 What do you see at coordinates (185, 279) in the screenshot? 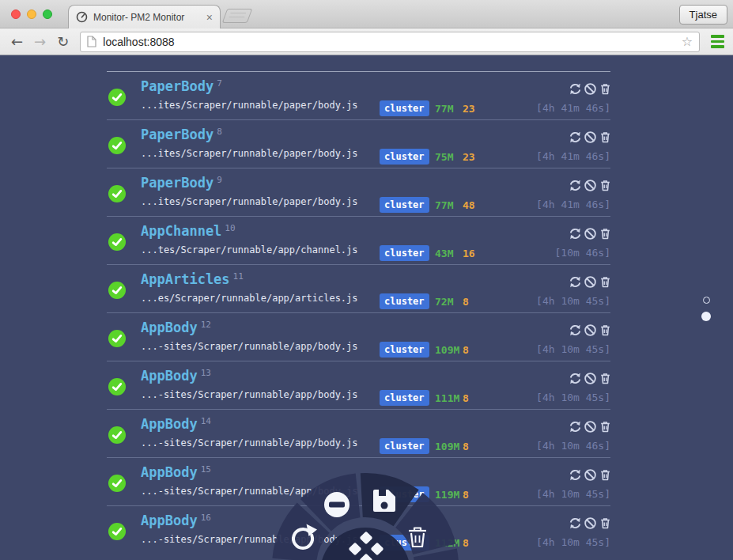
I see `process-name: AppArticles` at bounding box center [185, 279].